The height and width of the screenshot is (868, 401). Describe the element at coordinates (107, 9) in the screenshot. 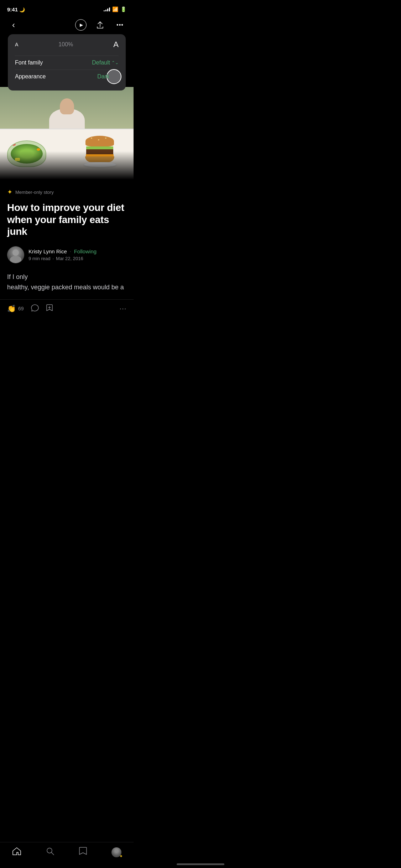

I see `signal-bars-icon` at that location.